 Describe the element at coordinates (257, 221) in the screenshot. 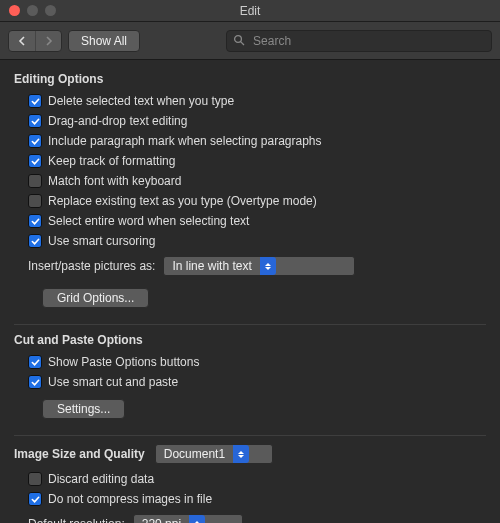

I see `checkbox-row: Select entire word when selecting text` at that location.